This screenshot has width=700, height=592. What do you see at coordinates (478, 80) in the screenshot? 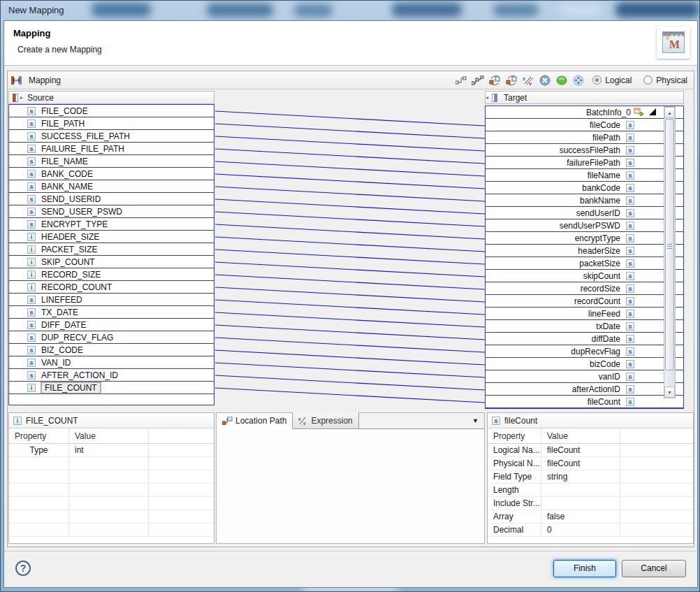
I see `map-all-icon` at bounding box center [478, 80].